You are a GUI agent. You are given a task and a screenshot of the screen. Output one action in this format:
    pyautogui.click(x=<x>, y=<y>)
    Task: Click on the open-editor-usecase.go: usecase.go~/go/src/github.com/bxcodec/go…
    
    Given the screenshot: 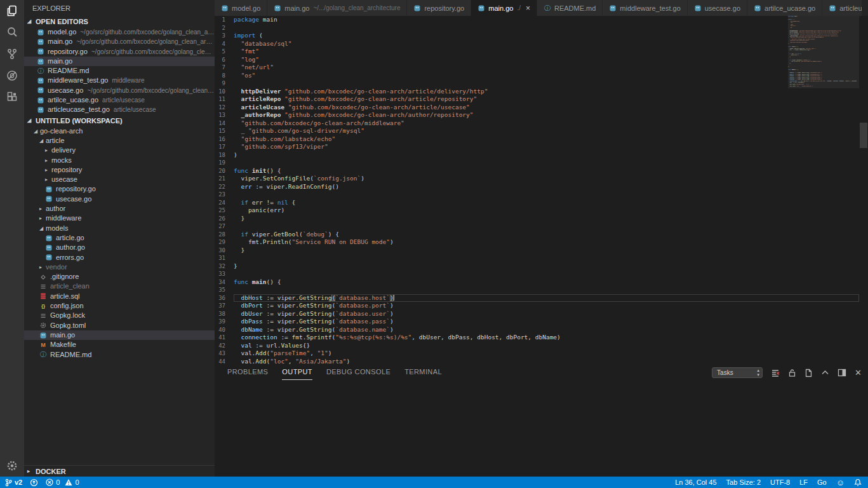 What is the action you would take?
    pyautogui.click(x=119, y=90)
    